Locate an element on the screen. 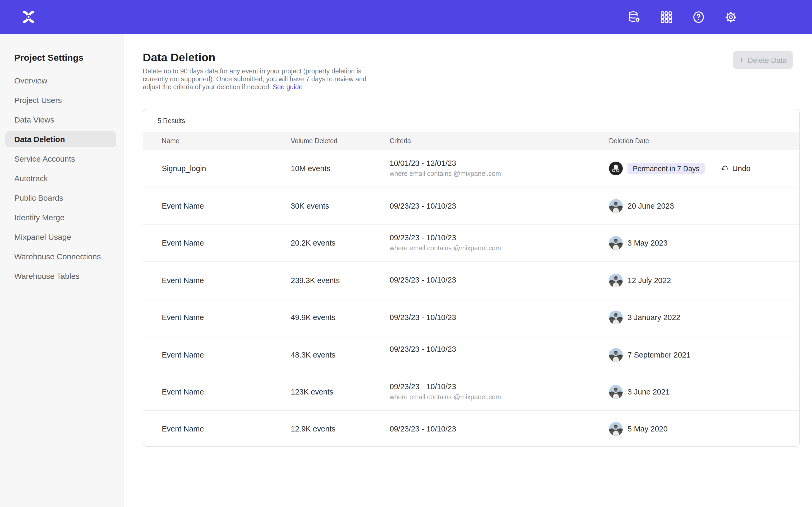 This screenshot has width=812, height=507. table-row: Event Name 12.9K events 09/23/23 - 10/10… is located at coordinates (471, 429).